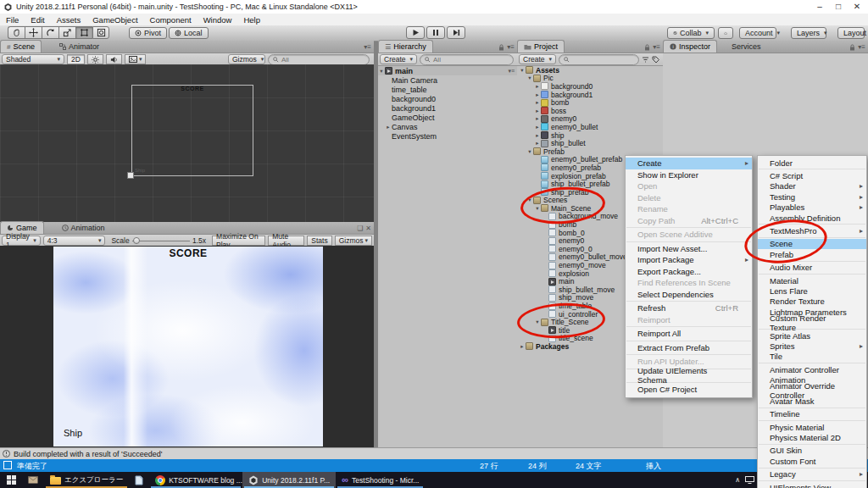  What do you see at coordinates (434, 453) in the screenshot?
I see `unity-status-bar: Build completed with a result of 'Succee…` at bounding box center [434, 453].